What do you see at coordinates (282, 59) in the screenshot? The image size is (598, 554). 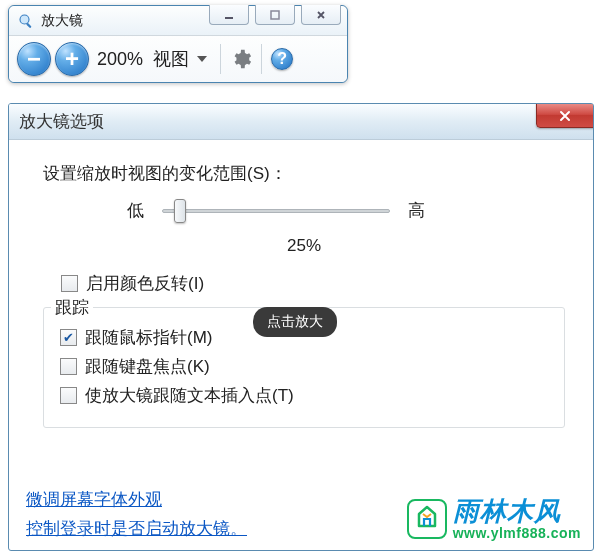 I see `help-icon: ?` at bounding box center [282, 59].